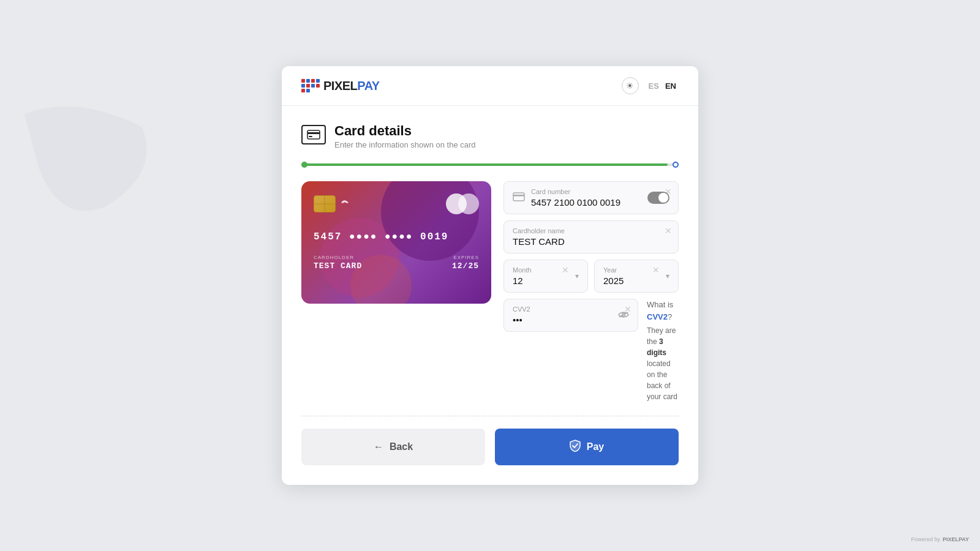 The image size is (980, 551). I want to click on cvv-value: •••, so click(565, 320).